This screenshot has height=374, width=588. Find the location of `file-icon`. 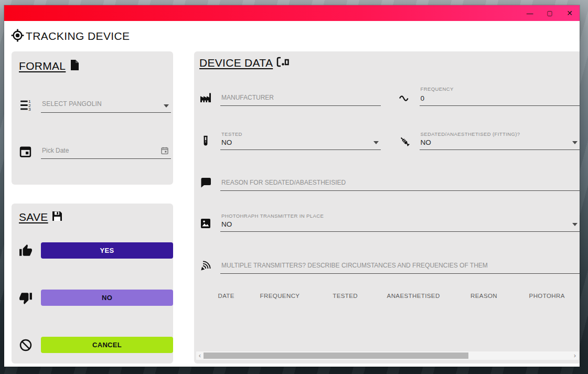

file-icon is located at coordinates (74, 66).